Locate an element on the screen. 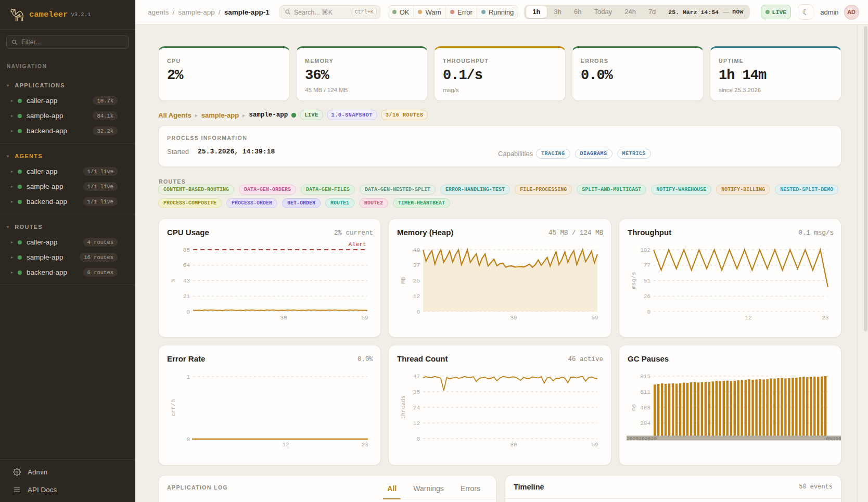  svg-text: 25 is located at coordinates (416, 281).